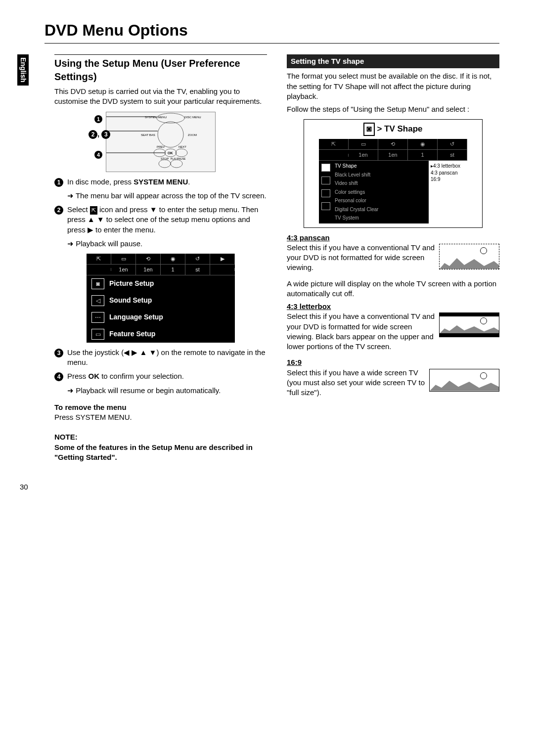 The width and height of the screenshot is (534, 756). What do you see at coordinates (153, 452) in the screenshot?
I see `note-text: Some of the features in the Setup Menu a…` at bounding box center [153, 452].